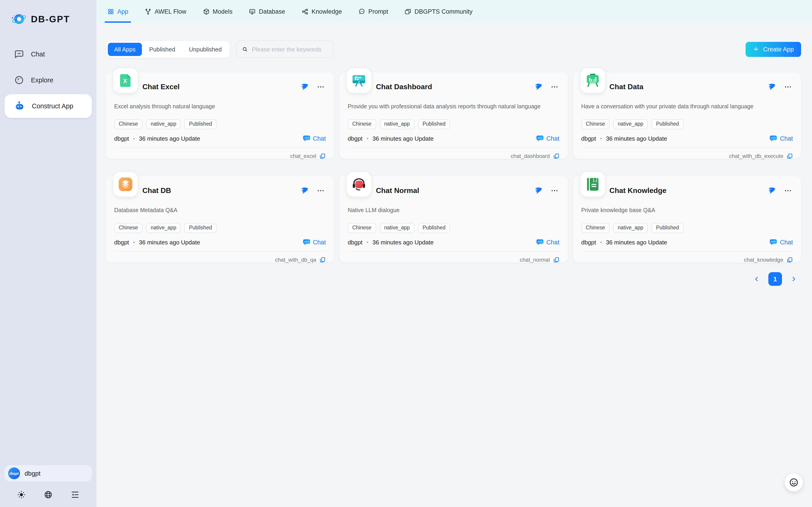 The height and width of the screenshot is (507, 812). Describe the element at coordinates (125, 80) in the screenshot. I see `excel-file-icon: X` at that location.